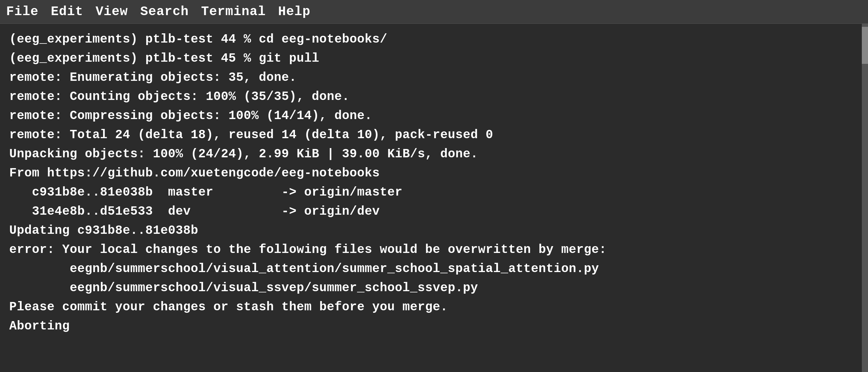  I want to click on menu-edit: Edit, so click(67, 12).